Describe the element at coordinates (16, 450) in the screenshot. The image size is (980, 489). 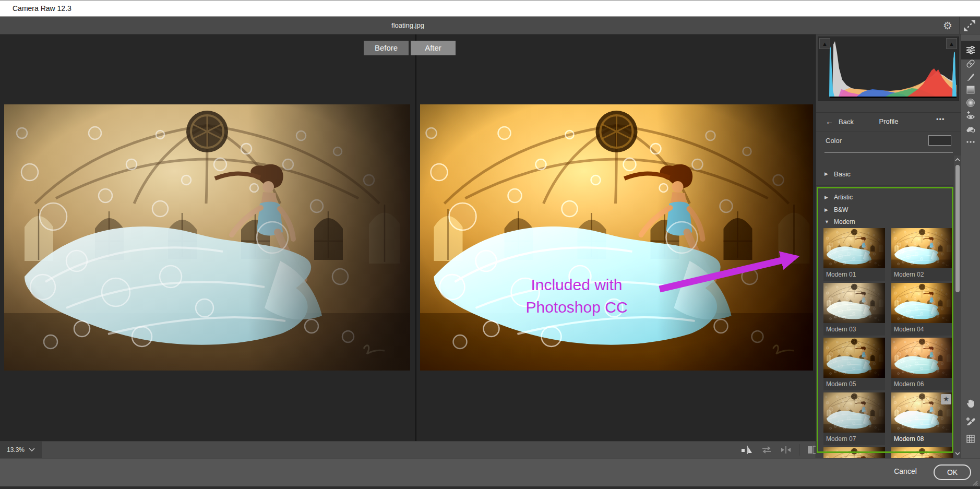
I see `zoom-level-value: 13.3%` at that location.